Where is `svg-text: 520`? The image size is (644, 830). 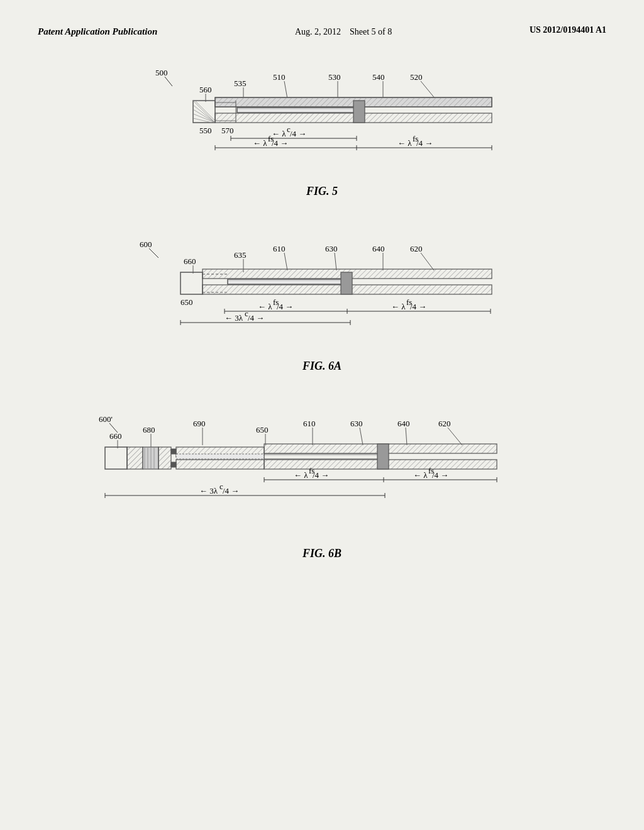
svg-text: 520 is located at coordinates (416, 77).